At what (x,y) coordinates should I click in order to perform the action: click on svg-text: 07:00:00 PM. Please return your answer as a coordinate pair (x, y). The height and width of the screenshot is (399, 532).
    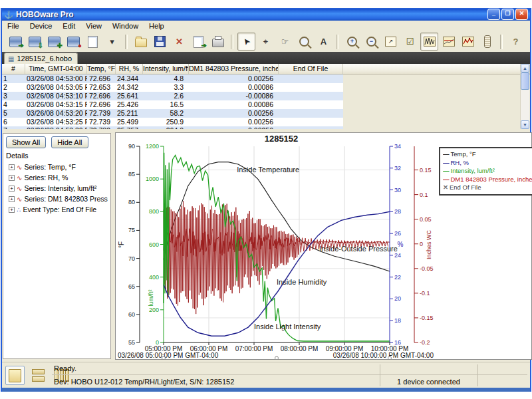
    Looking at the image, I should click on (254, 348).